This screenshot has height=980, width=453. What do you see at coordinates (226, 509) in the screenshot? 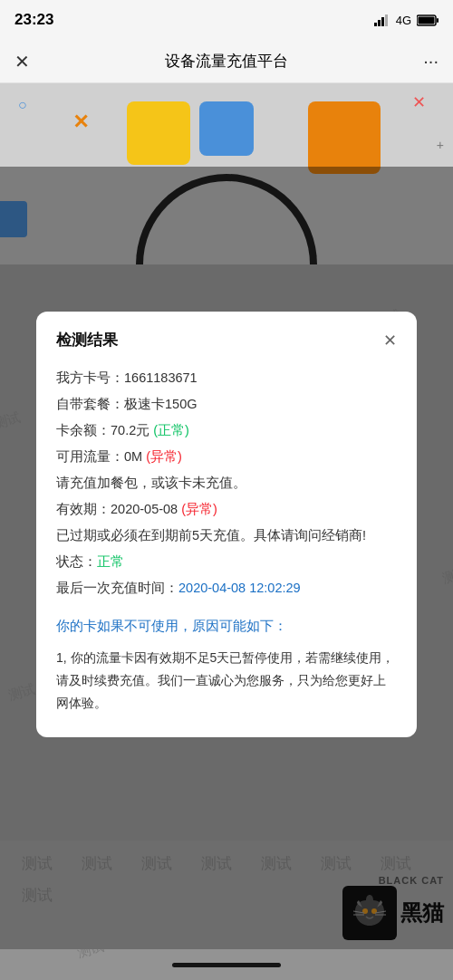
I see `expire-row: 有效期： 2020-05-08 (异常)` at bounding box center [226, 509].